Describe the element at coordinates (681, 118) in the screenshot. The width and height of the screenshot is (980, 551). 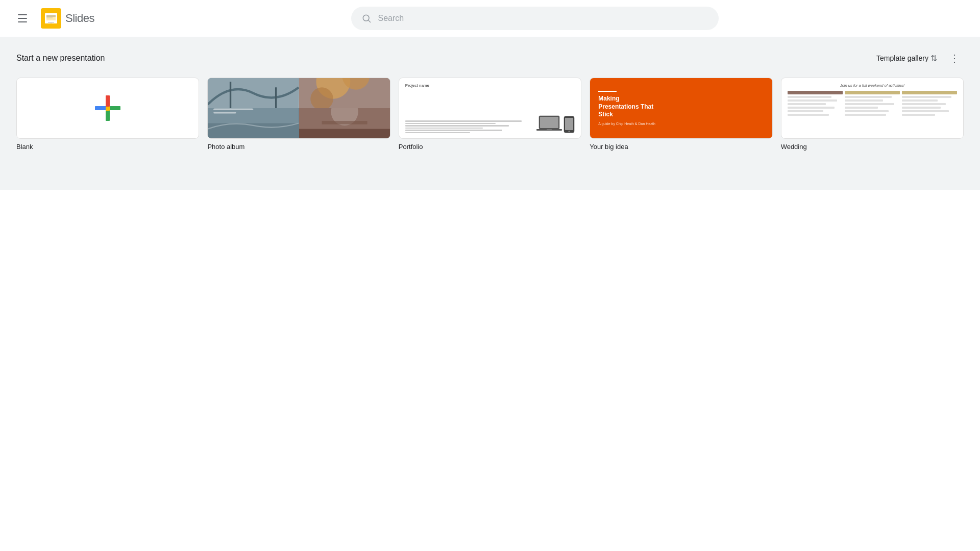
I see `template-item-your-big-idea: MakingPresentations ThatStick A guide by…` at that location.